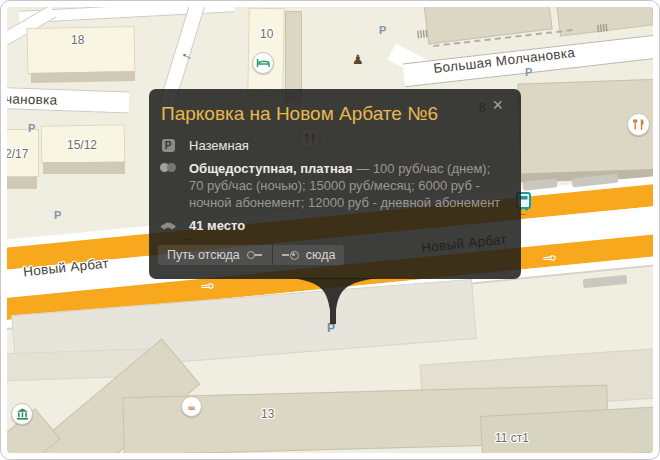 The width and height of the screenshot is (660, 460). What do you see at coordinates (271, 168) in the screenshot?
I see `access-bold: Общедоступная, платная` at bounding box center [271, 168].